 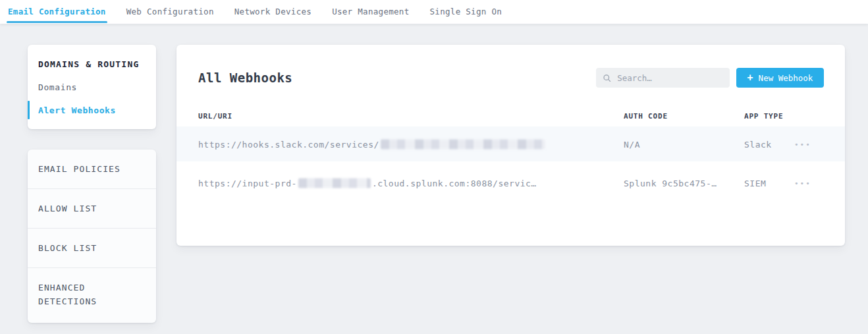 What do you see at coordinates (92, 87) in the screenshot?
I see `sidebar-domains-routing-card: DOMAINS & ROUTING Domains Alert Webhooks` at bounding box center [92, 87].